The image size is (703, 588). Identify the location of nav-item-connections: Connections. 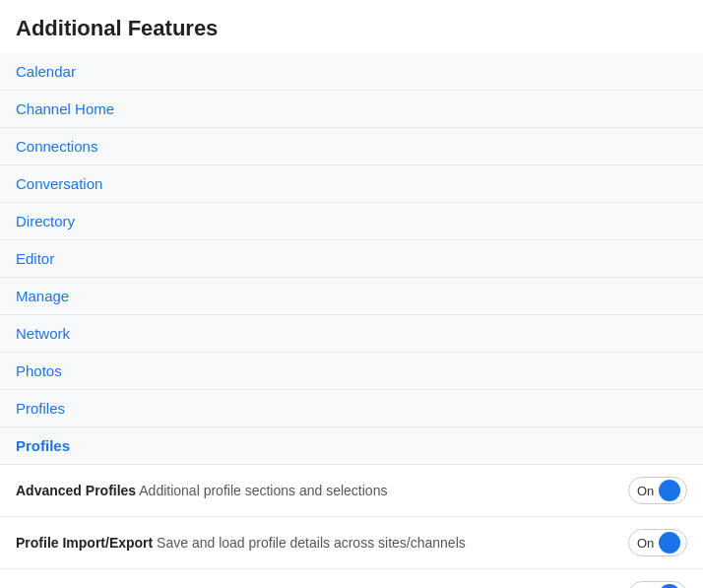
(352, 147).